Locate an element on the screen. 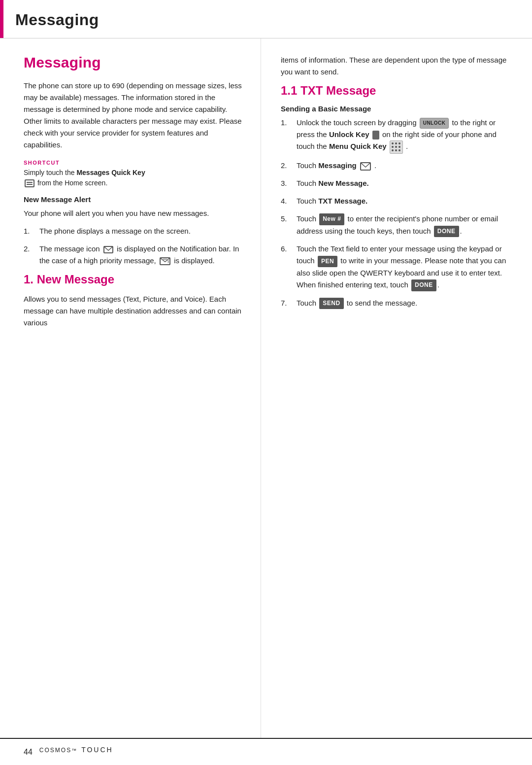 Image resolution: width=532 pixels, height=765 pixels. txt-step-content-2: Touch Messaging . is located at coordinates (404, 166).